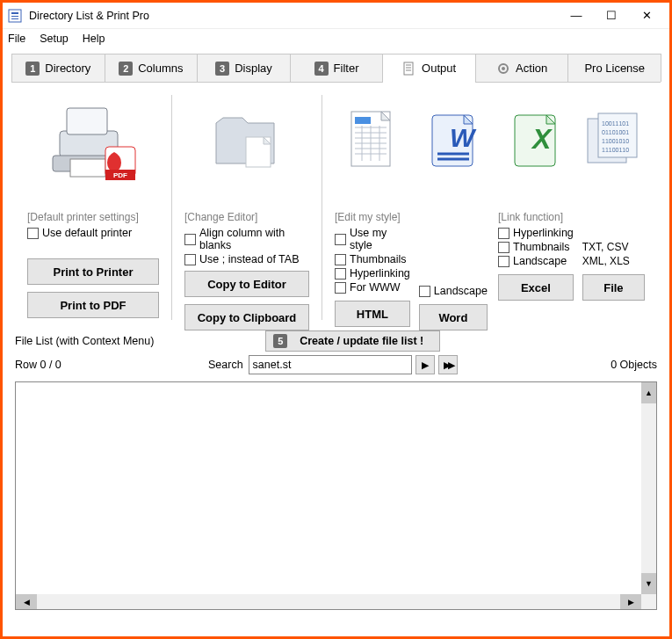 Image resolution: width=672 pixels, height=639 pixels. Describe the element at coordinates (372, 273) in the screenshot. I see `hyperlinking-checkbox: Hyperlinking` at that location.